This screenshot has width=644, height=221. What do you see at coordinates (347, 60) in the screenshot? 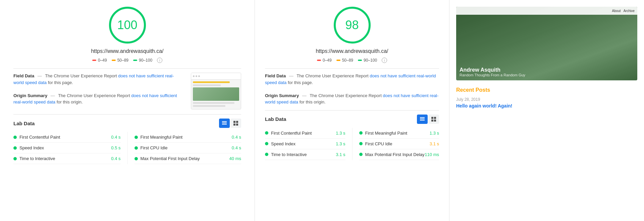
I see `legend-range2-r: 50–89` at bounding box center [347, 60].